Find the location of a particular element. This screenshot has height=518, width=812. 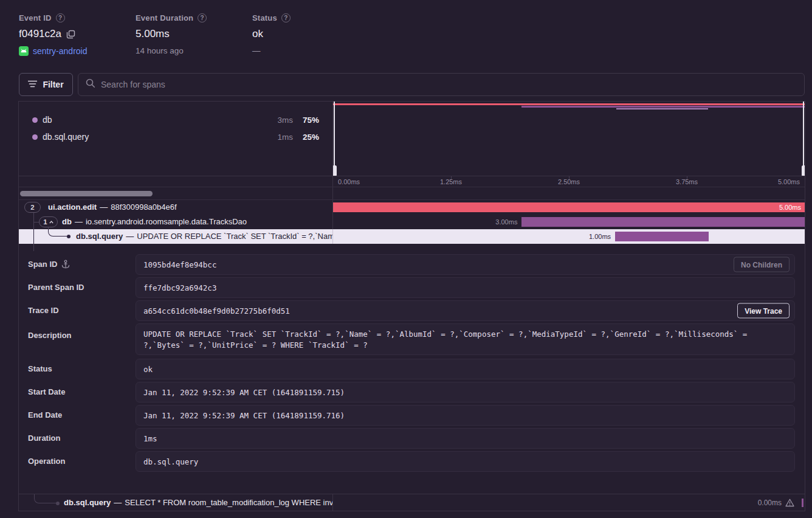

start-date-value-box: Jan 11, 2022 9:52:39 AM CET (1641891159.… is located at coordinates (466, 392).